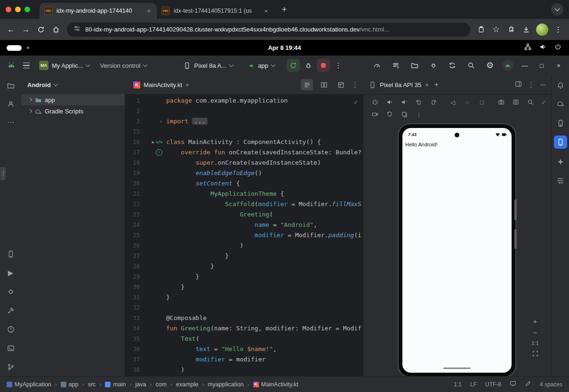  Describe the element at coordinates (29, 384) in the screenshot. I see `breadcrumb-item: MyApplication` at that location.